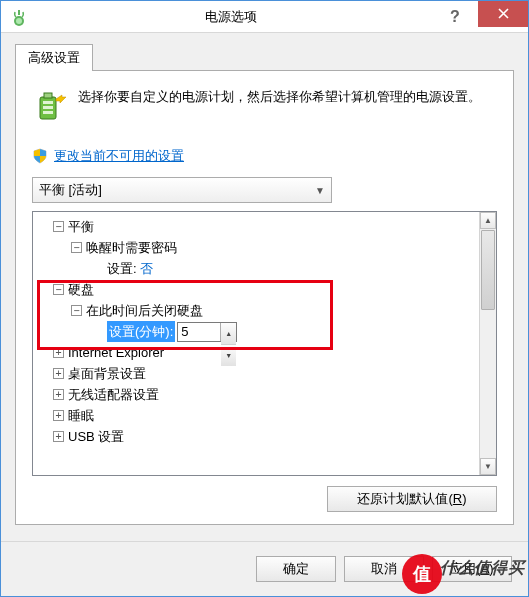 The height and width of the screenshot is (597, 529). Describe the element at coordinates (264, 105) in the screenshot. I see `intro-row: 选择你要自定义的电源计划，然后选择你希望计算机管理的电源设置。` at that location.